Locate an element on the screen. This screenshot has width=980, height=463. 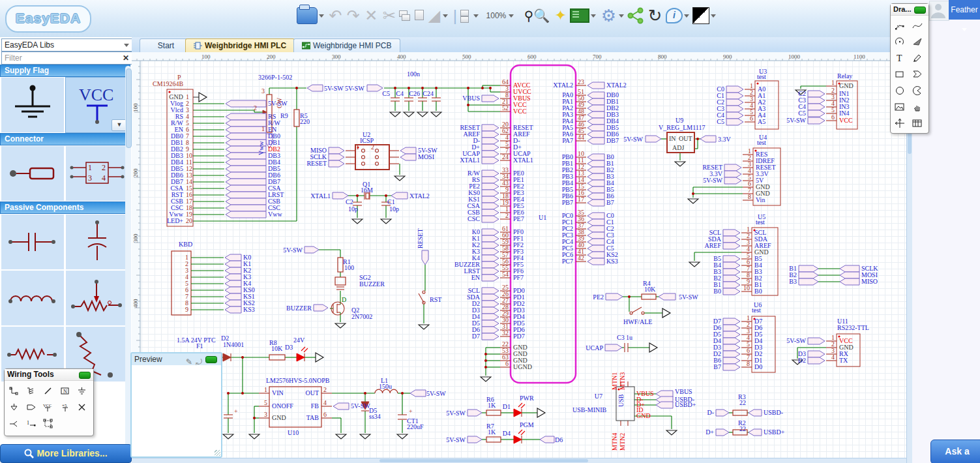
pencil-tool-icon is located at coordinates (917, 57).